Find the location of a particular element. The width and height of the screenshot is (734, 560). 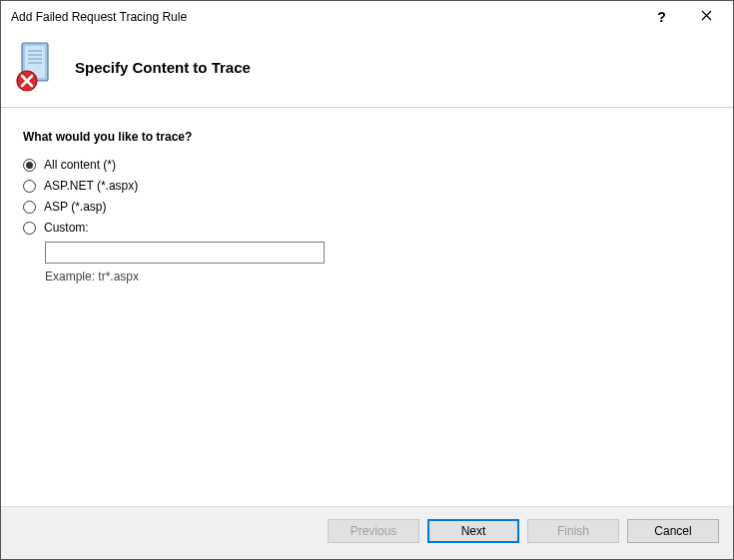

radio-label: ASP.NET (*.aspx) is located at coordinates (91, 186).